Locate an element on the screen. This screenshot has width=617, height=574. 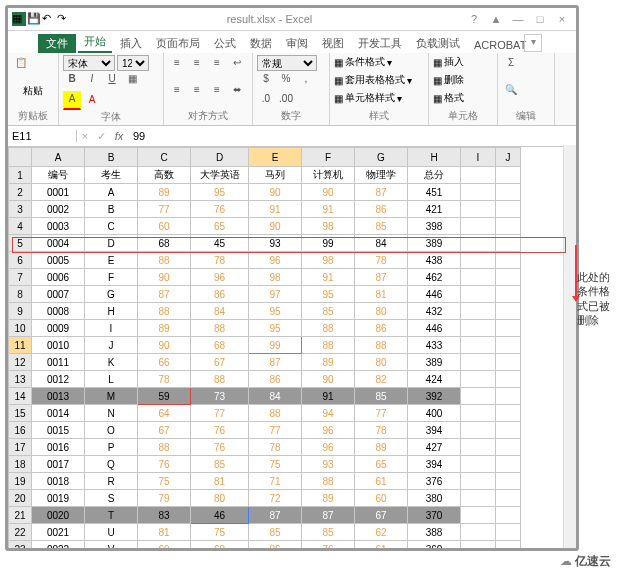
cell: 73 is located at coordinates (220, 396).